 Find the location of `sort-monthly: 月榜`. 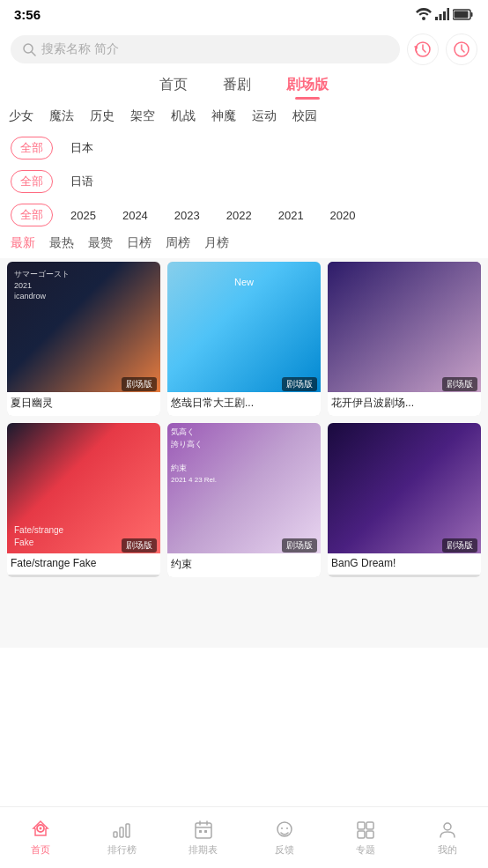

sort-monthly: 月榜 is located at coordinates (217, 243).